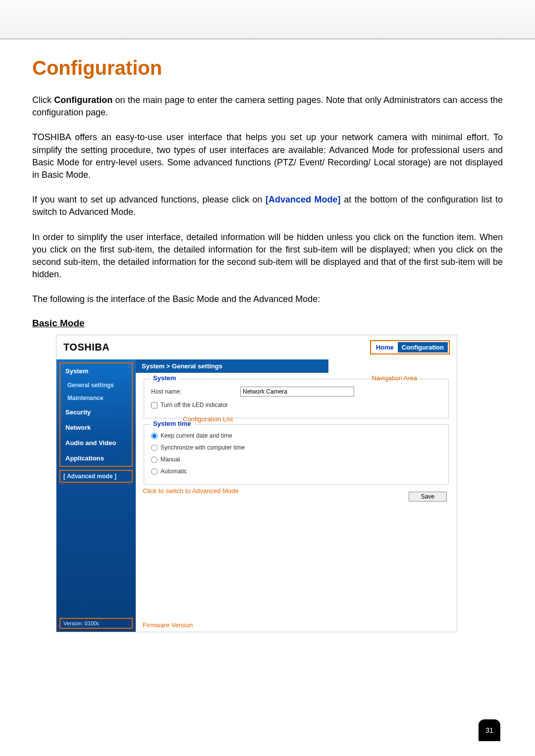 The width and height of the screenshot is (535, 756). What do you see at coordinates (155, 459) in the screenshot?
I see `radio-manual-time` at bounding box center [155, 459].